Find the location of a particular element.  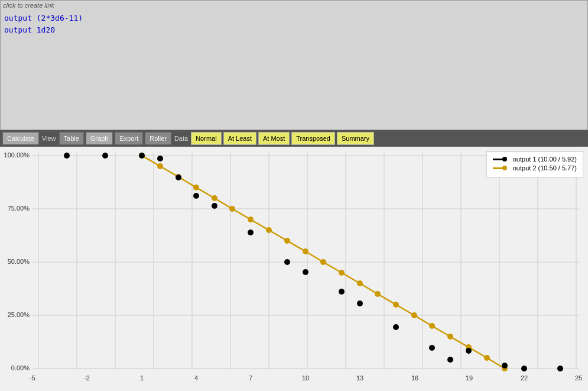

svg-text: 0.00% is located at coordinates (20, 368).